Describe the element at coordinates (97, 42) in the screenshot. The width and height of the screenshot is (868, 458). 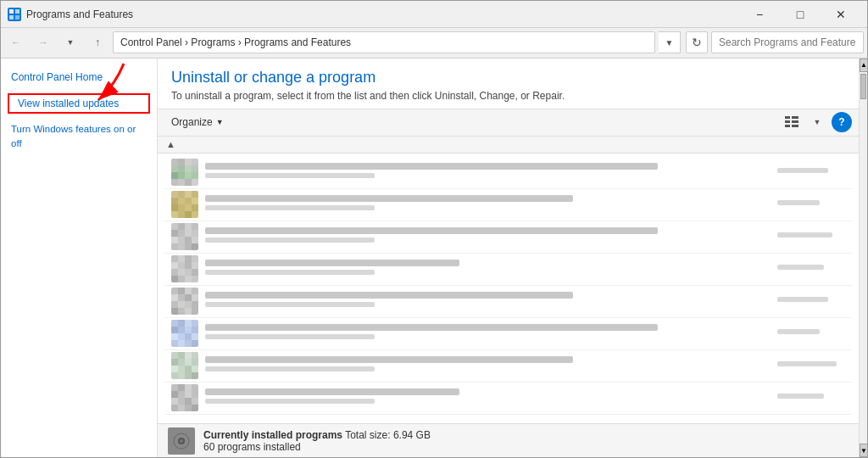
I see `up-button: ↑` at that location.